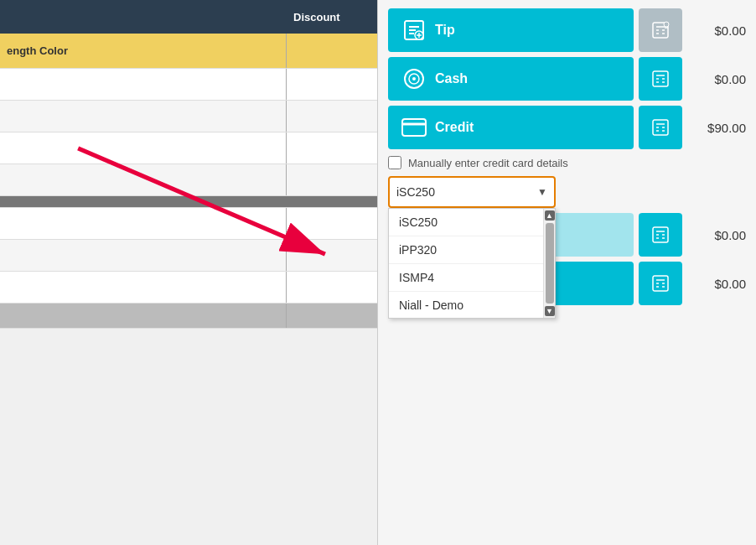 This screenshot has width=756, height=545. I want to click on credit-amount: $90.00, so click(717, 127).